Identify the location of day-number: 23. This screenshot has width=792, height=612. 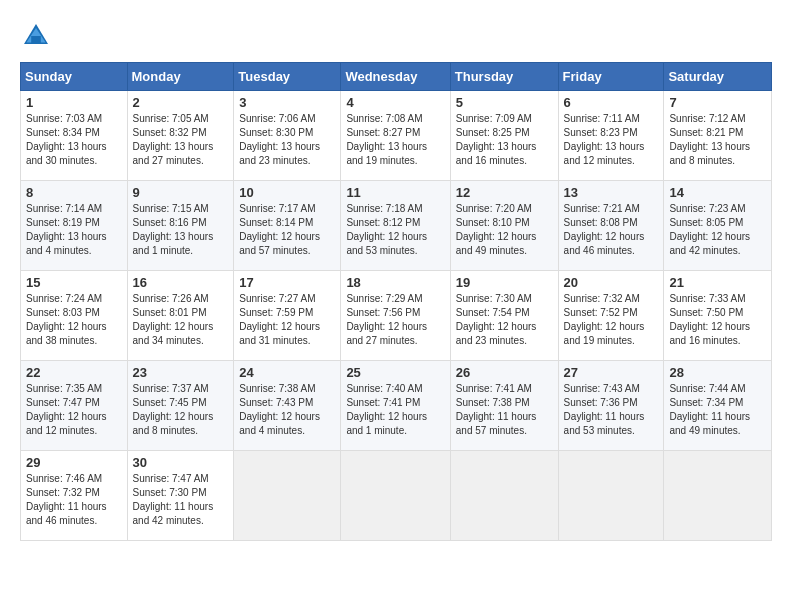
(181, 372).